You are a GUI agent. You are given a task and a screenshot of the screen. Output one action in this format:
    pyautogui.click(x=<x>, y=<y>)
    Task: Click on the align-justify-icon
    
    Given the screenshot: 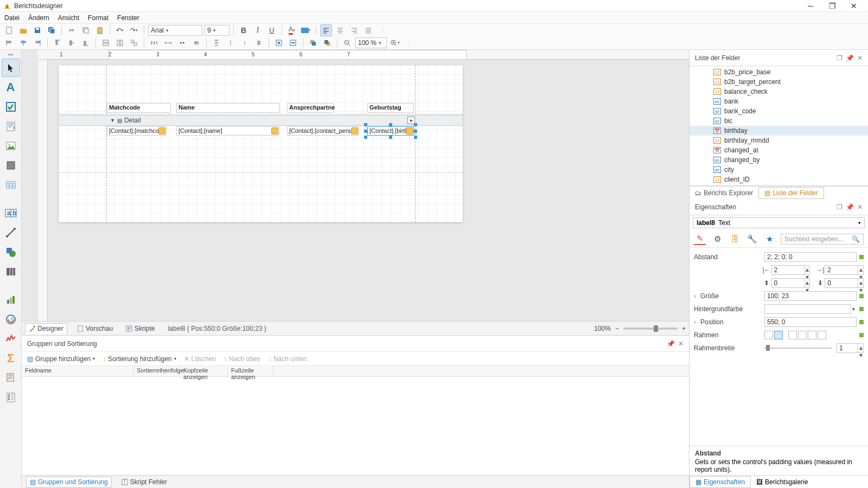 What is the action you would take?
    pyautogui.click(x=368, y=30)
    